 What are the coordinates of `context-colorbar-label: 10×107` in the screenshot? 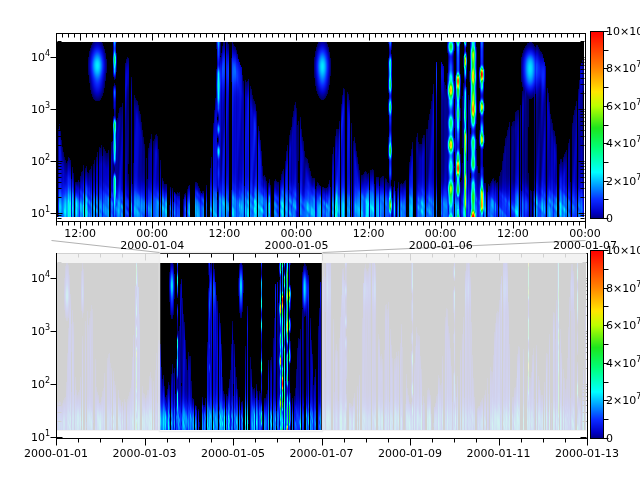 It's located at (623, 250).